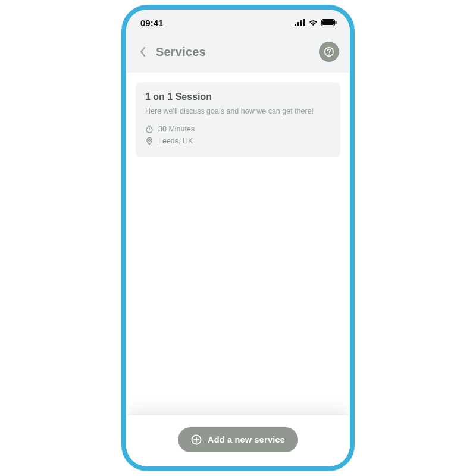  Describe the element at coordinates (246, 440) in the screenshot. I see `add-service-label: Add a new service` at that location.